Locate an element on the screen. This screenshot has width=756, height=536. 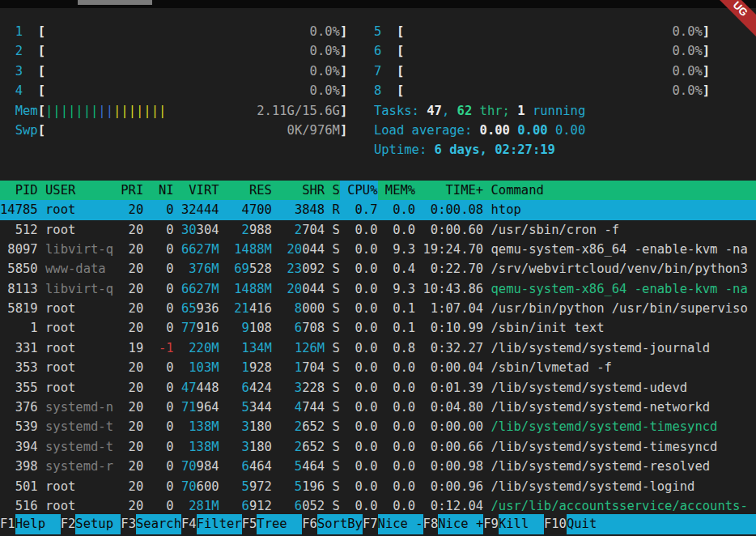
cell-res-lo: 4700 is located at coordinates (257, 210).